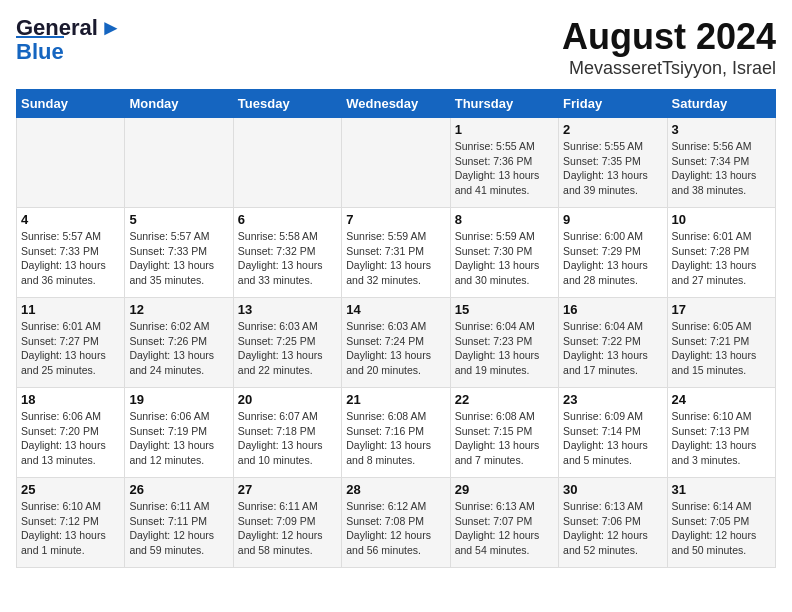  Describe the element at coordinates (179, 433) in the screenshot. I see `calendar-cell: 19Sunrise: 6:06 AMSunset: 7:19 PMDayligh…` at that location.